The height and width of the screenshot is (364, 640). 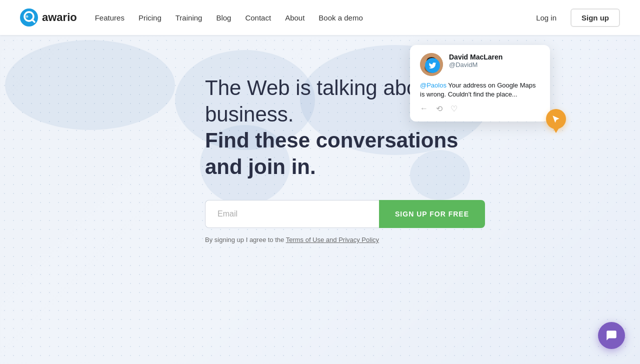 I want to click on navbar: awario Features Pricing Training Blog Co…, so click(x=320, y=18).